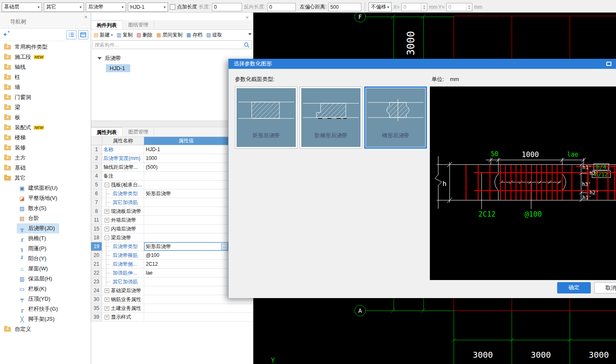  I want to click on sidebar-item: ╥后浇带(JD), so click(38, 228).